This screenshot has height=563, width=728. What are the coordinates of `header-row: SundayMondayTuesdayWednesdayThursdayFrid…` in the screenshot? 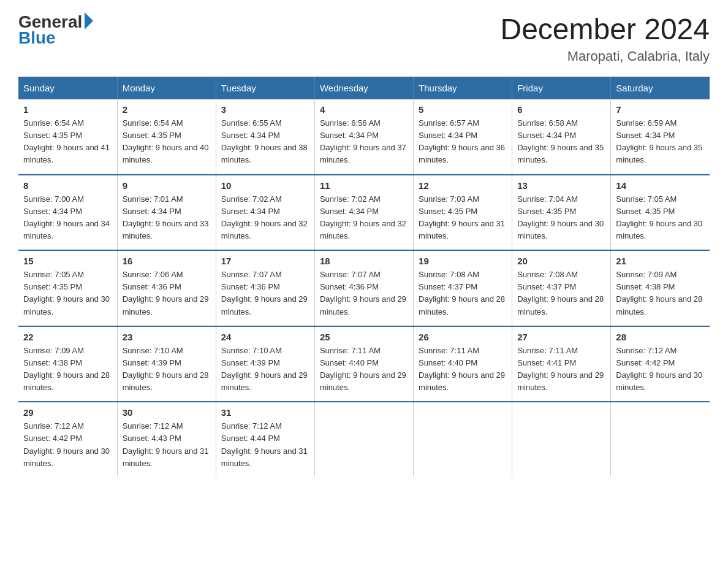 It's located at (364, 88).